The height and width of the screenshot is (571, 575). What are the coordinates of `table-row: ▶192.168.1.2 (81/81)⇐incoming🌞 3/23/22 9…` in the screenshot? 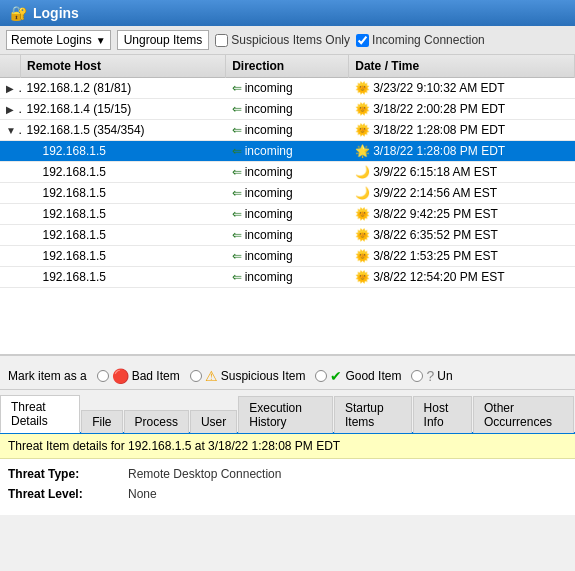 It's located at (288, 88).